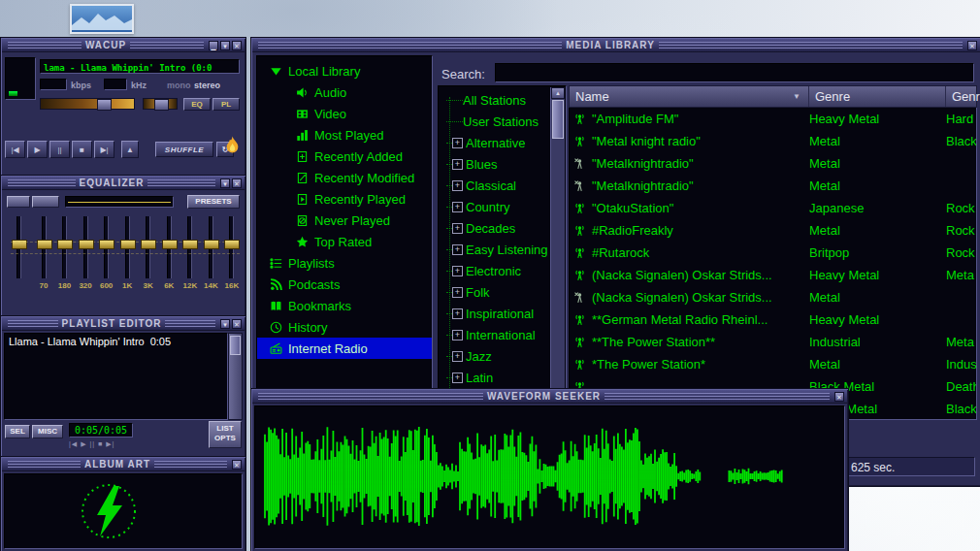 Image resolution: width=980 pixels, height=551 pixels. I want to click on library-tree-item: Recently Added, so click(344, 156).